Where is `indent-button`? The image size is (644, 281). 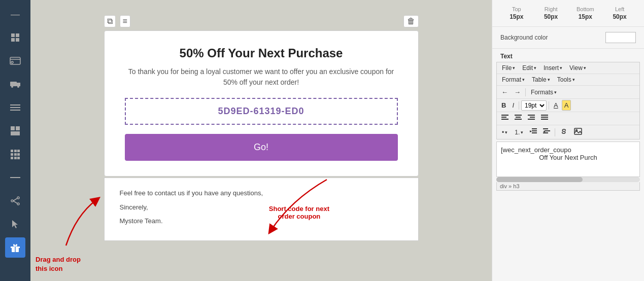
indent-button is located at coordinates (547, 132).